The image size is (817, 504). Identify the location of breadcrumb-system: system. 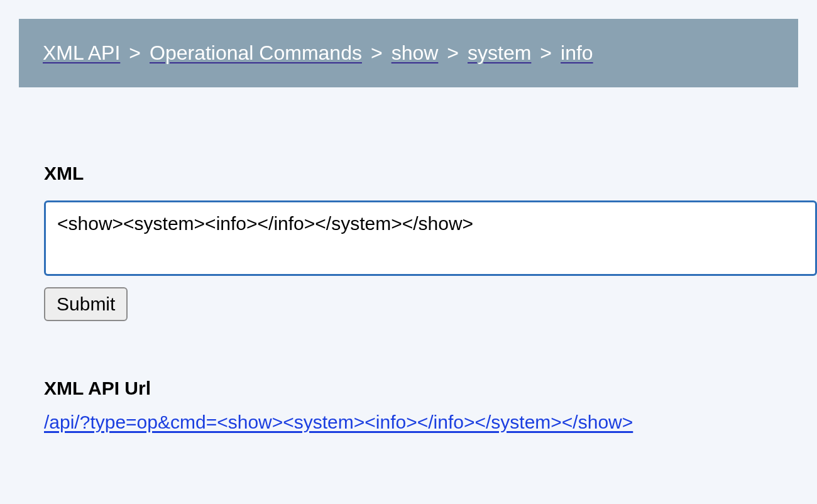
(499, 53).